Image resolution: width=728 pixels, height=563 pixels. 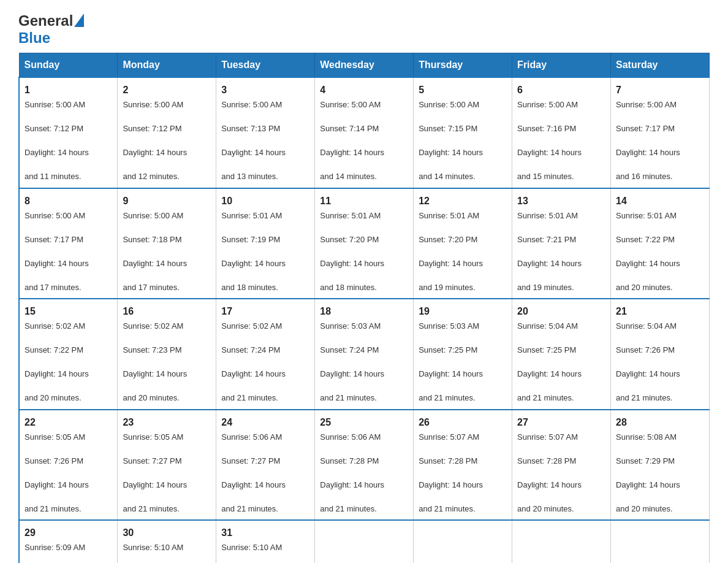 What do you see at coordinates (561, 465) in the screenshot?
I see `calendar-cell: 27Sunrise: 5:07 AMSunset: 7:28 PMDayligh…` at bounding box center [561, 465].